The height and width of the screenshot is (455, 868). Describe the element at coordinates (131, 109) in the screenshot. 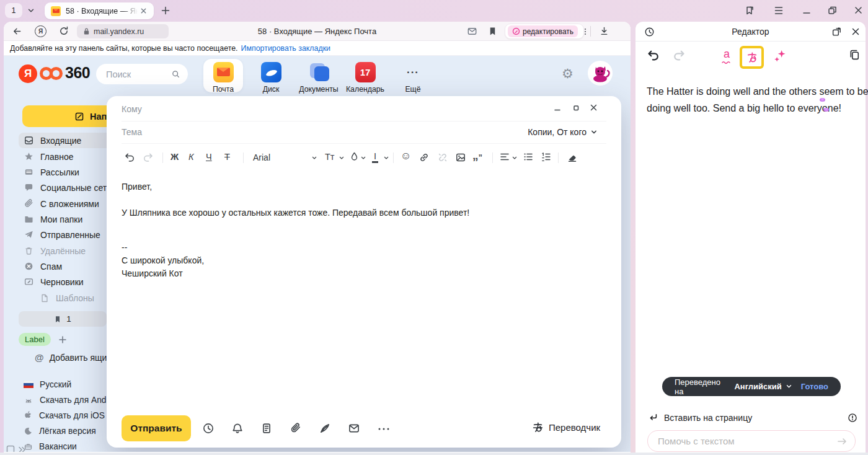

I see `to-field: Кому` at that location.